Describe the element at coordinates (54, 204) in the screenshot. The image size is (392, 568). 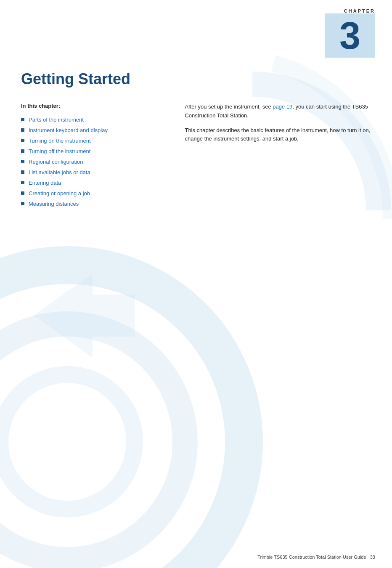
I see `measuring-link: Measuring distances` at that location.